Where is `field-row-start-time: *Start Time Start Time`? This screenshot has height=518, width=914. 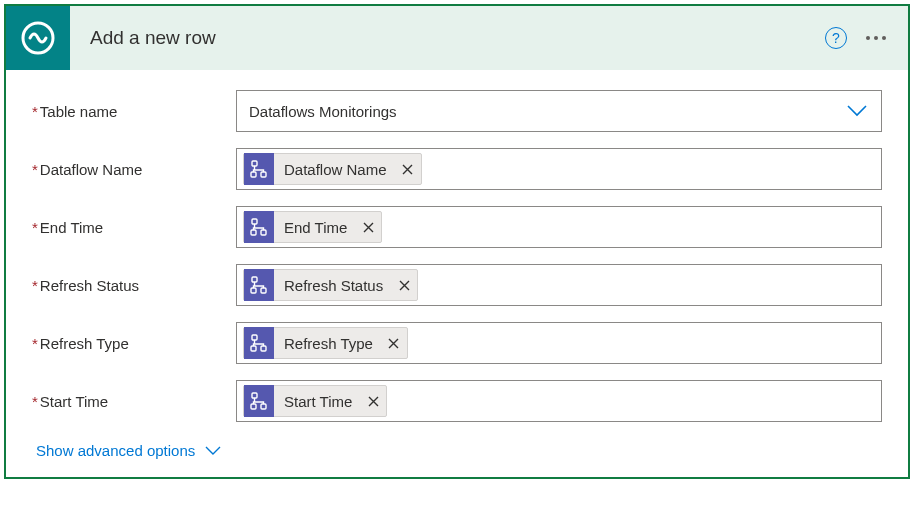
field-row-start-time: *Start Time Start Time is located at coordinates (457, 401).